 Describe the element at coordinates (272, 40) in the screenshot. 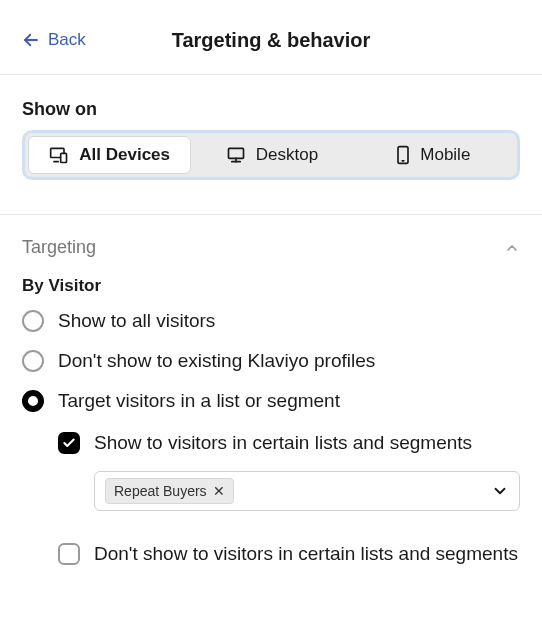

I see `page-title: Targeting & behavior` at that location.